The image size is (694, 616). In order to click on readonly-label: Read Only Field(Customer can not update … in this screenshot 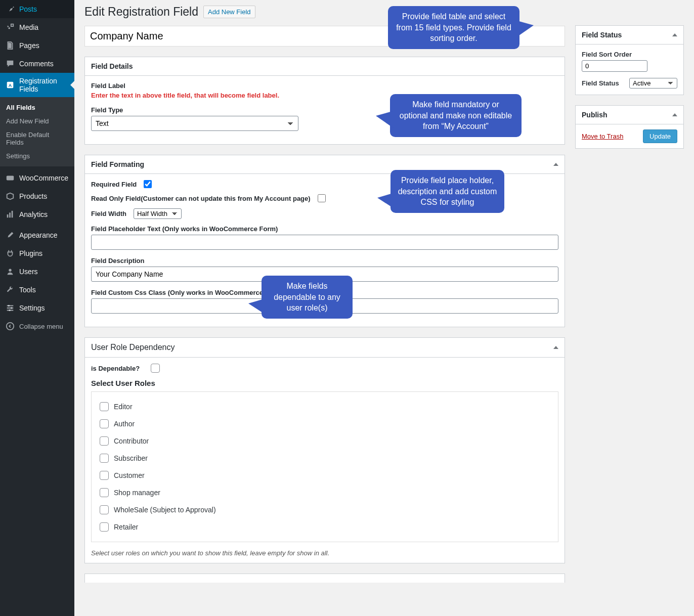, I will do `click(201, 198)`.